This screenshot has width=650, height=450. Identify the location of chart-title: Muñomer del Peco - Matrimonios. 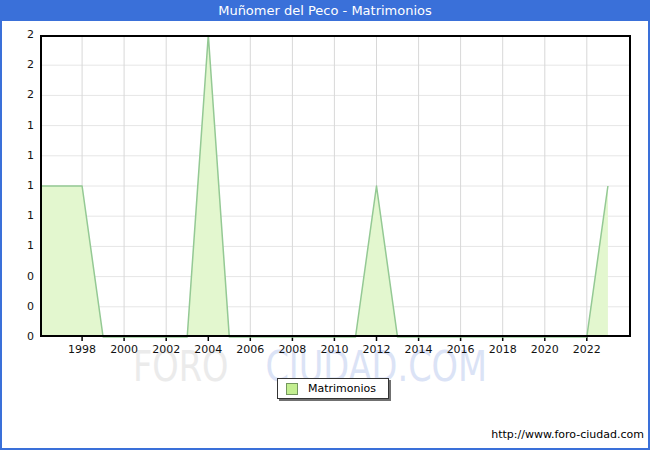
(325, 10).